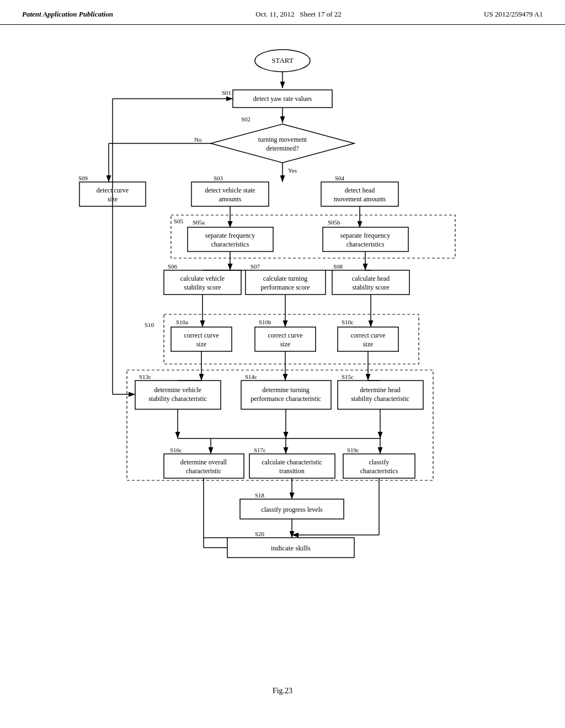  Describe the element at coordinates (371, 279) in the screenshot. I see `s08-text: calculate head` at that location.